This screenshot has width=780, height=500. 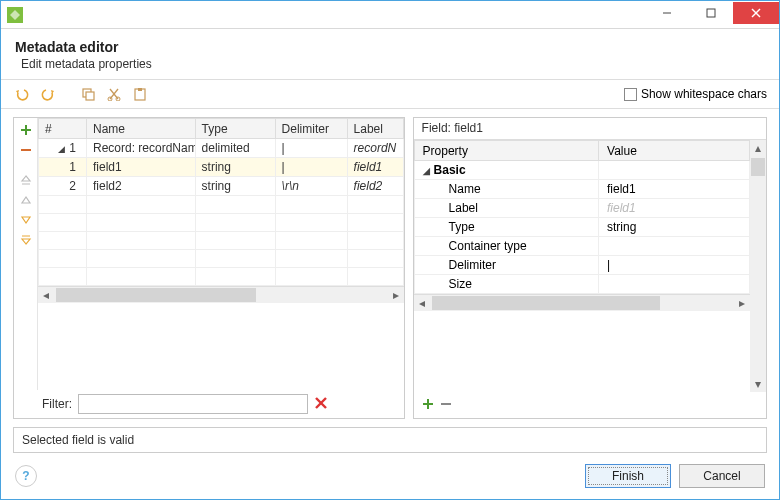 What do you see at coordinates (114, 94) in the screenshot?
I see `cut-button` at bounding box center [114, 94].